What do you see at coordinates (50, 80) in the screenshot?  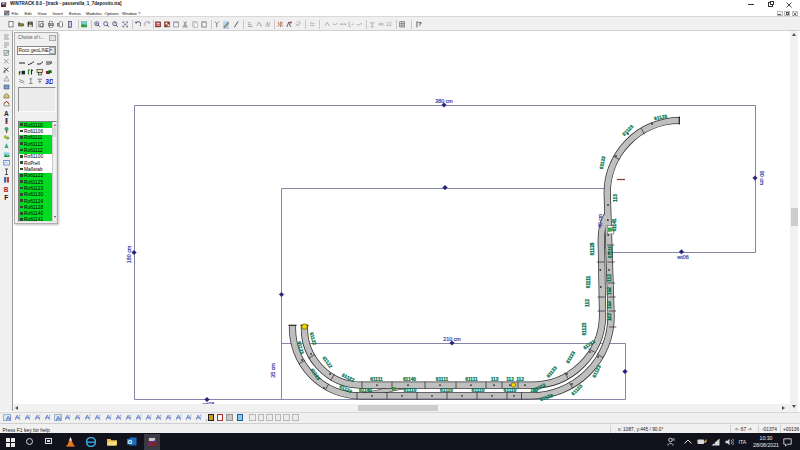 I see `svg-text: 3D` at bounding box center [50, 80].